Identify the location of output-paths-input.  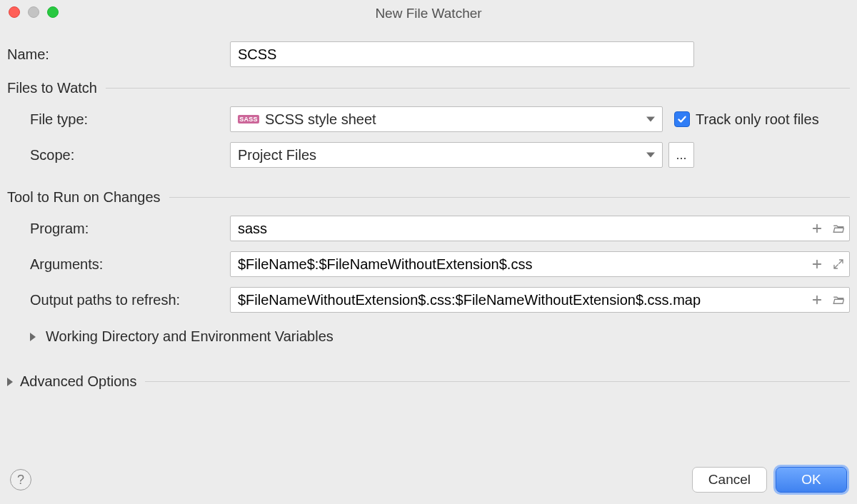
(540, 300).